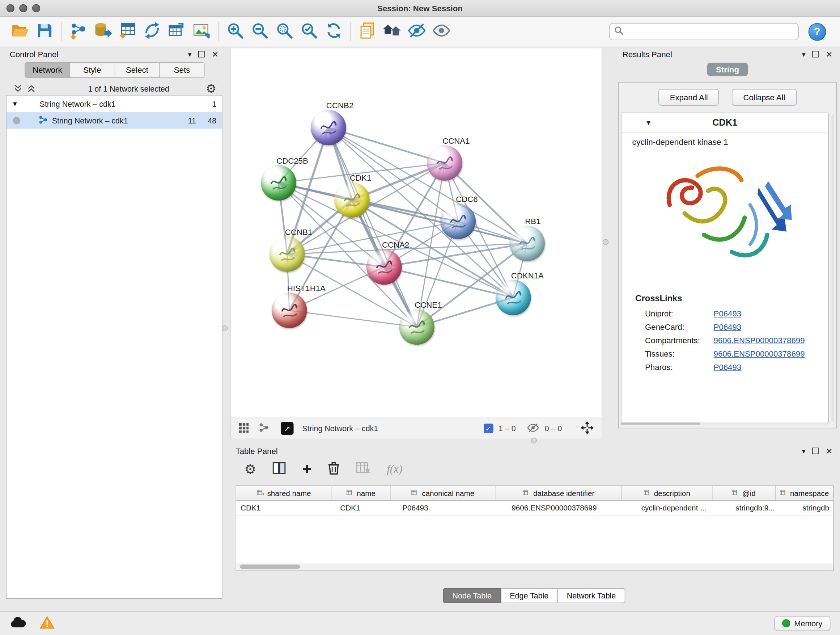 Image resolution: width=840 pixels, height=635 pixels. What do you see at coordinates (488, 429) in the screenshot?
I see `selected-checkbox-icon: ✓` at bounding box center [488, 429].